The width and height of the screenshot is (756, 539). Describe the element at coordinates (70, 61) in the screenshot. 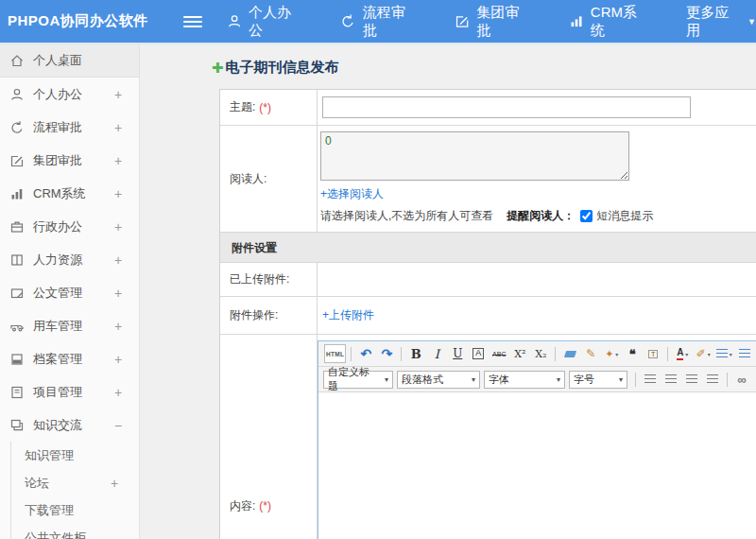

I see `sidebar-item: 个人桌面` at that location.